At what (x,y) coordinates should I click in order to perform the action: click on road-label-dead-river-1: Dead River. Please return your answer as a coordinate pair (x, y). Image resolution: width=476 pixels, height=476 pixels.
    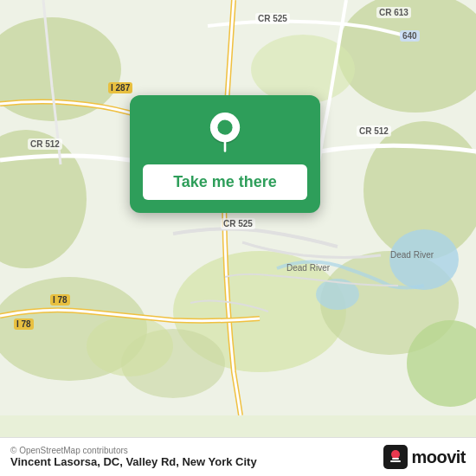
    Looking at the image, I should click on (308, 268).